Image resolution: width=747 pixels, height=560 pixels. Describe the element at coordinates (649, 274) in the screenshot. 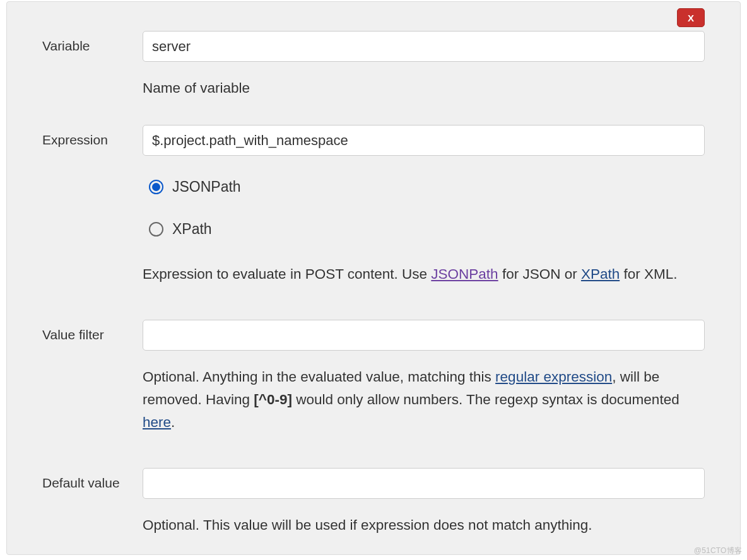

I see `help-text: for XML.` at that location.